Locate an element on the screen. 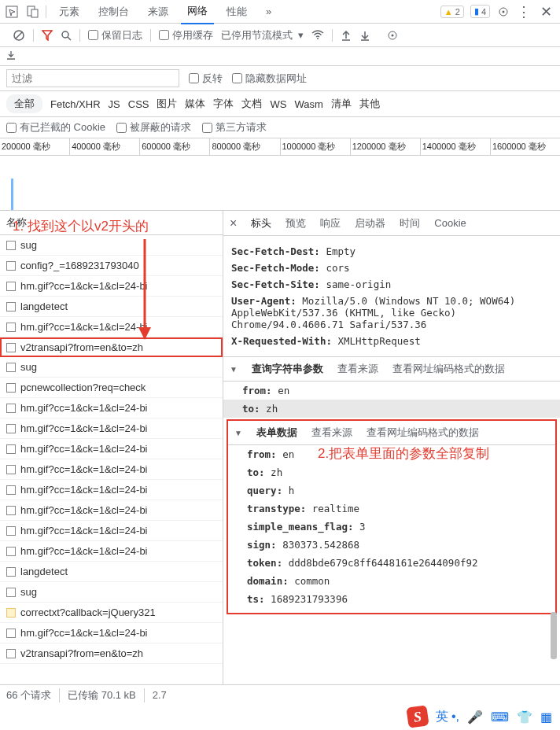  type-manifest: 清单 is located at coordinates (341, 104).